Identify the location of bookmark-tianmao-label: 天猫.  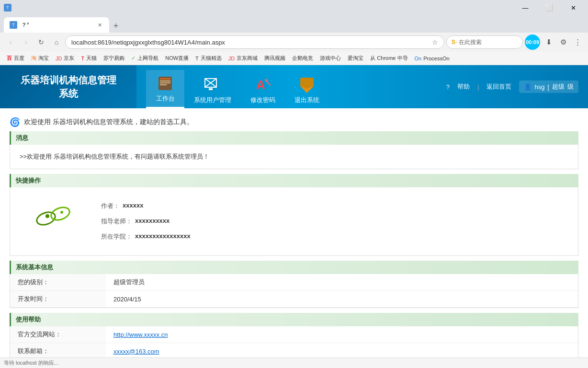
(91, 58).